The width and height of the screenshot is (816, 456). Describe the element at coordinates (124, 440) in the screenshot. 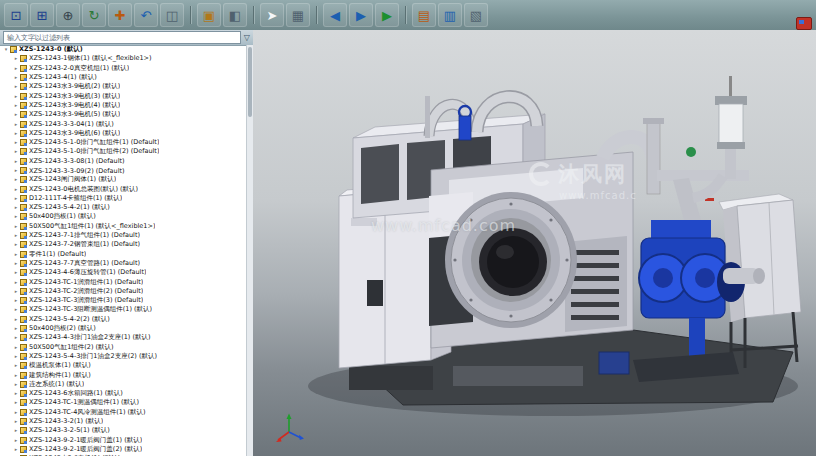

I see `tree-item: ▸XZS-1243-9-2-1暖后阀门盖(1) (默认)` at that location.